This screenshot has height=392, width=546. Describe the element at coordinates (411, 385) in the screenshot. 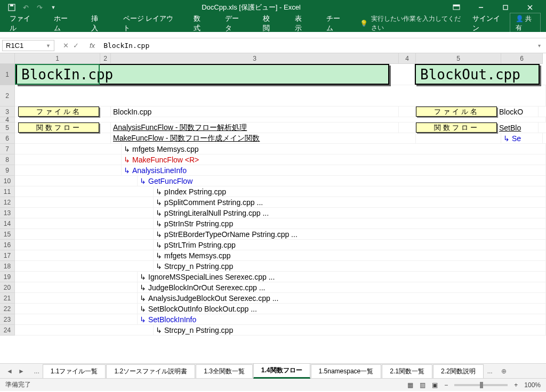

I see `view-normal-icon: ▦` at that location.